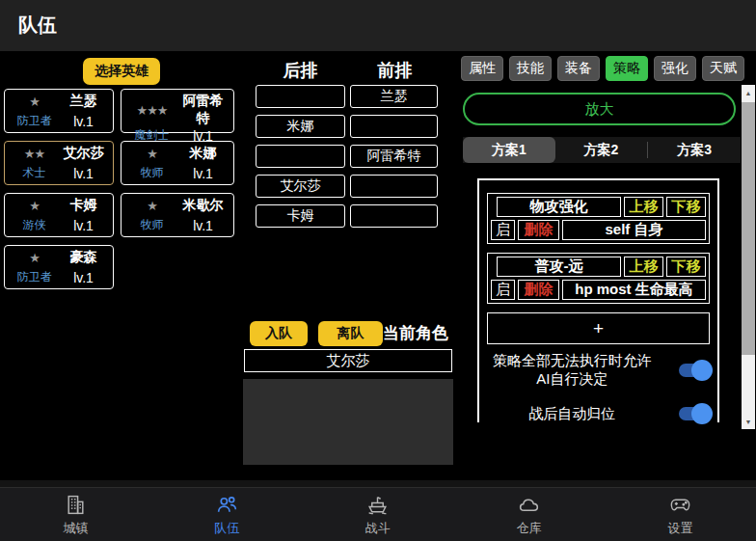  Describe the element at coordinates (598, 218) in the screenshot. I see `strategy-card-1: 物攻强化 上移 下移 启 删除 self 自身` at that location.